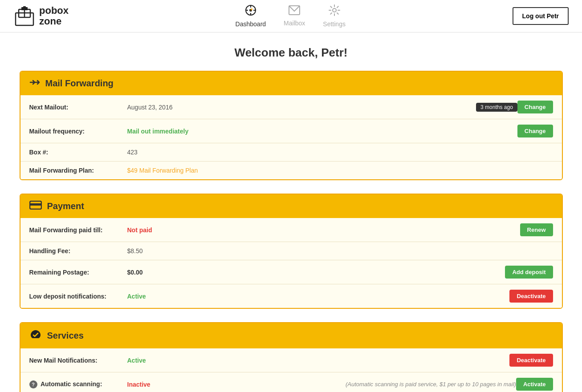 This screenshot has height=392, width=582. I want to click on auto-scanning-note: (Automatic scanning is paid service, $1 …, so click(431, 384).